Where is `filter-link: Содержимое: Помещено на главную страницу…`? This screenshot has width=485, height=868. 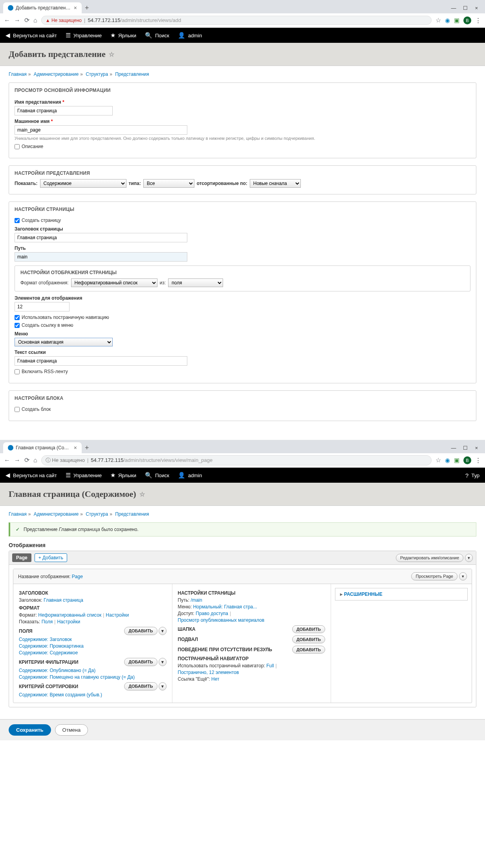
filter-link: Содержимое: Помещено на главную страницу… is located at coordinates (77, 677).